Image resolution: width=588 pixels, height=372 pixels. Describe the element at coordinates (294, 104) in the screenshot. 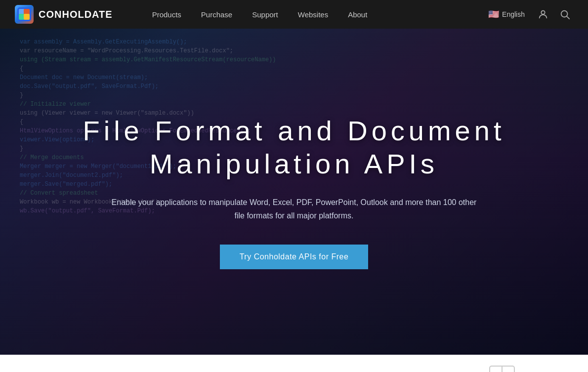

I see `code-line: // Initialize viewer` at that location.